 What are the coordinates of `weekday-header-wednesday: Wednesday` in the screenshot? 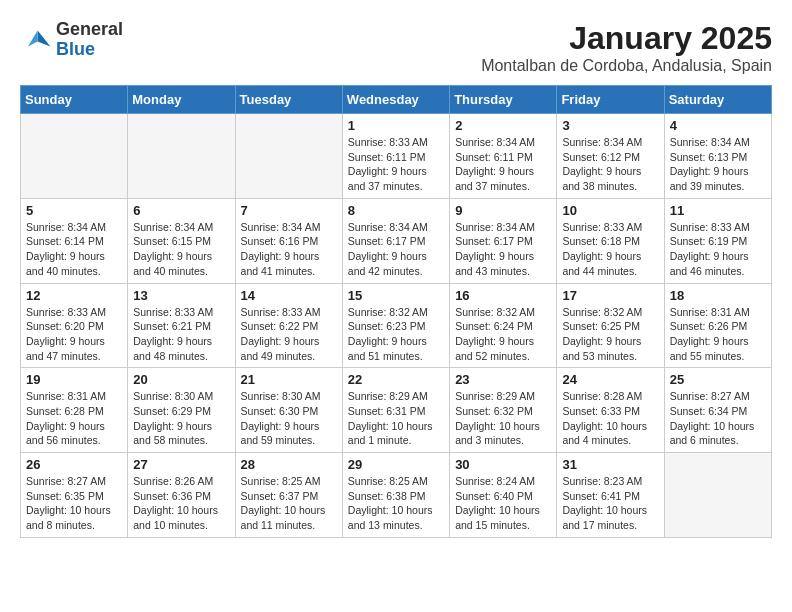 It's located at (396, 100).